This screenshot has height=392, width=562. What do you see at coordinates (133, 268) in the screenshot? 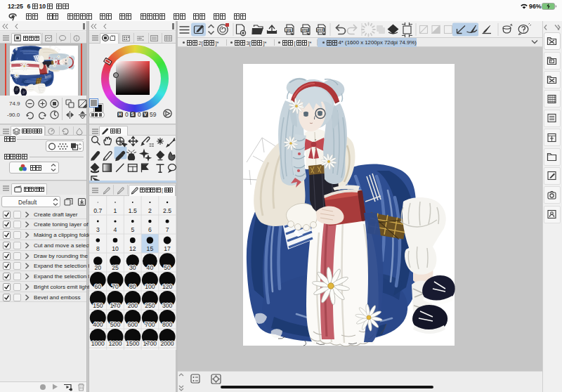
I see `svg-text: 30` at bounding box center [133, 268].